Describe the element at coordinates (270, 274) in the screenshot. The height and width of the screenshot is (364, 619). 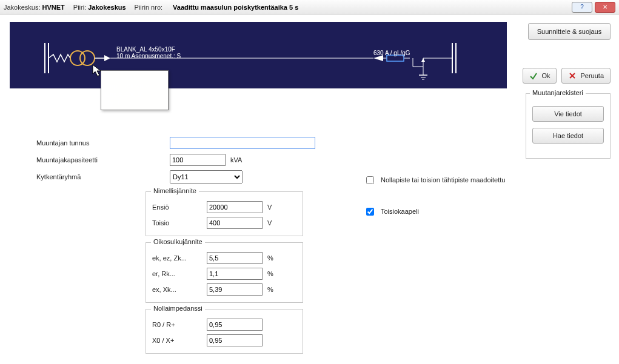
I see `er-unit: %` at that location.